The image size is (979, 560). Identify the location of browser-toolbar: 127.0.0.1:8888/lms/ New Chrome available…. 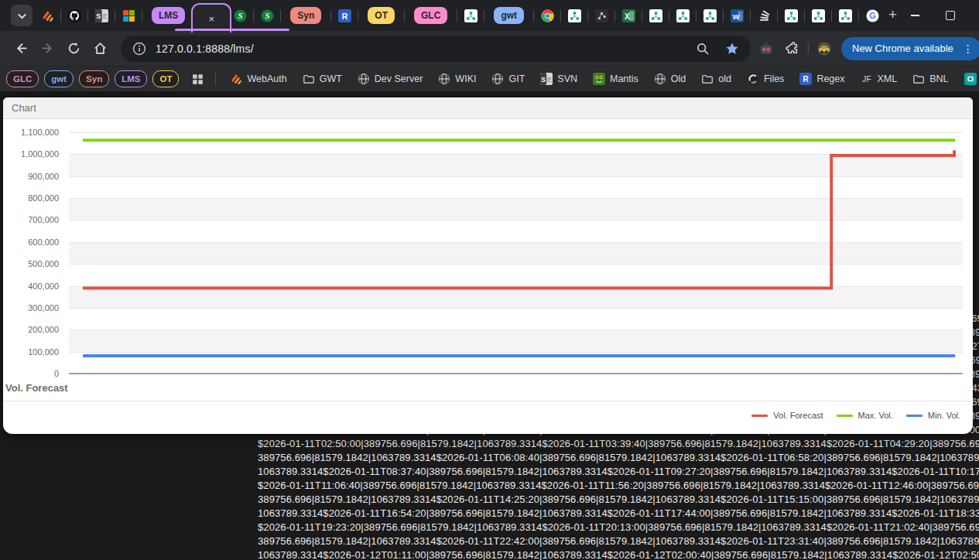
(489, 48).